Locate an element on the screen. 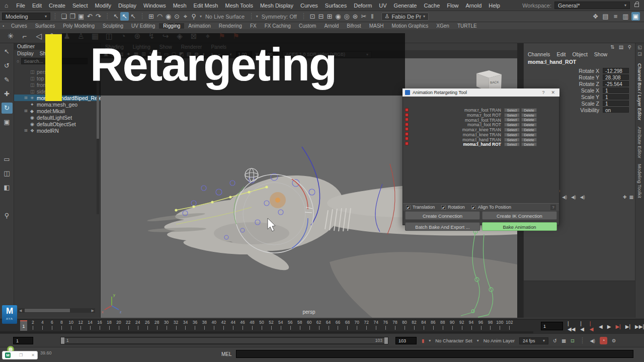 The height and width of the screenshot is (362, 644). frame-tick: 2 is located at coordinates (33, 326).